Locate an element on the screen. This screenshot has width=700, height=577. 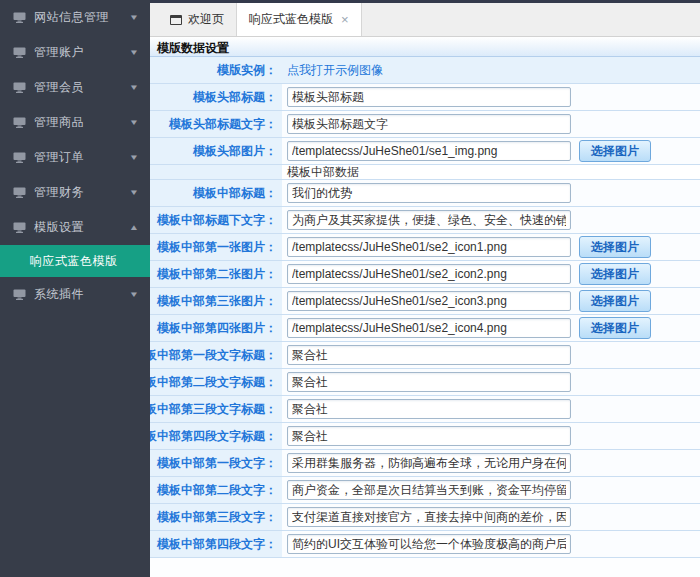
form-row: 模板中部第二段文字标题： is located at coordinates (425, 382).